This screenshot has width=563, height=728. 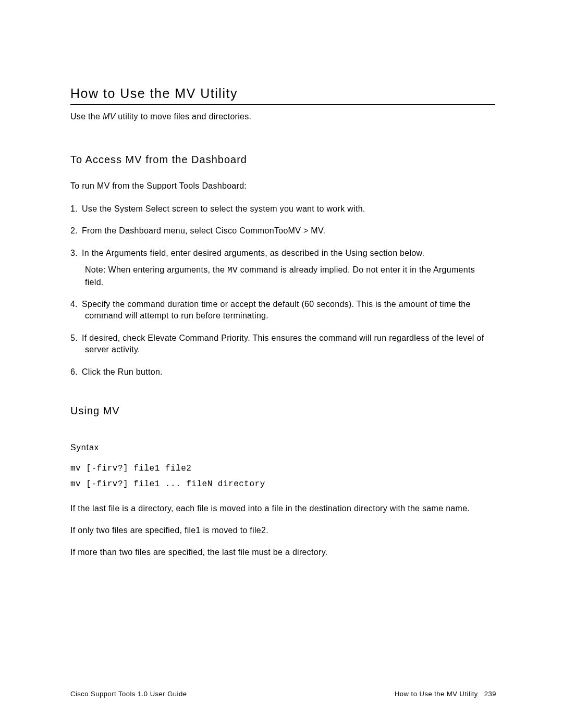 What do you see at coordinates (87, 117) in the screenshot?
I see `intro-text-prefix: Use the` at bounding box center [87, 117].